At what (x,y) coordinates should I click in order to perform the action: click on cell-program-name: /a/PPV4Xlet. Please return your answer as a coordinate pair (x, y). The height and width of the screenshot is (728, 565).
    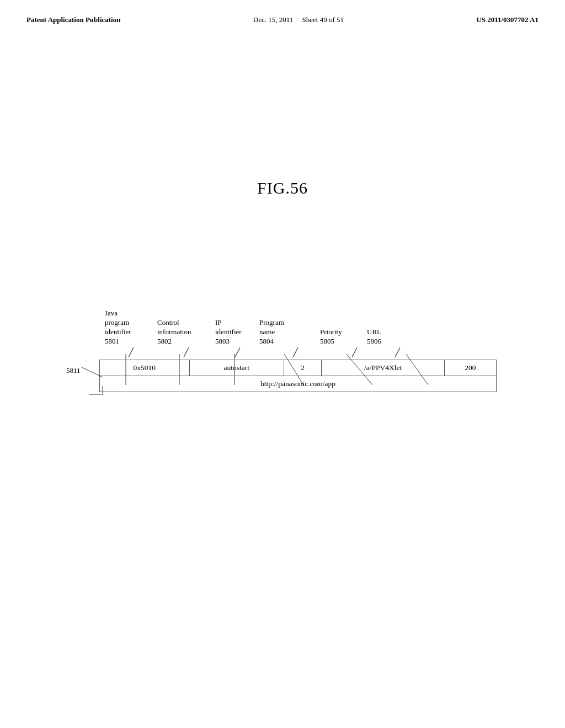
    Looking at the image, I should click on (383, 367).